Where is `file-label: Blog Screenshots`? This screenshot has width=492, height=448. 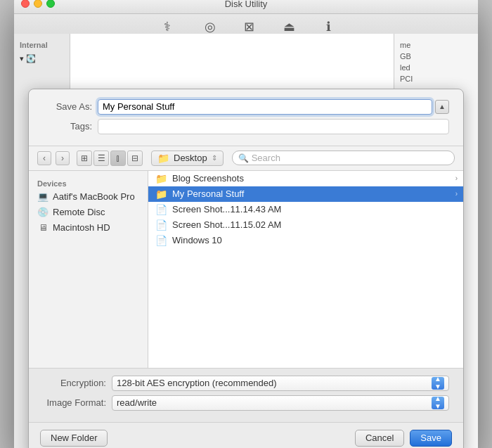 file-label: Blog Screenshots is located at coordinates (208, 179).